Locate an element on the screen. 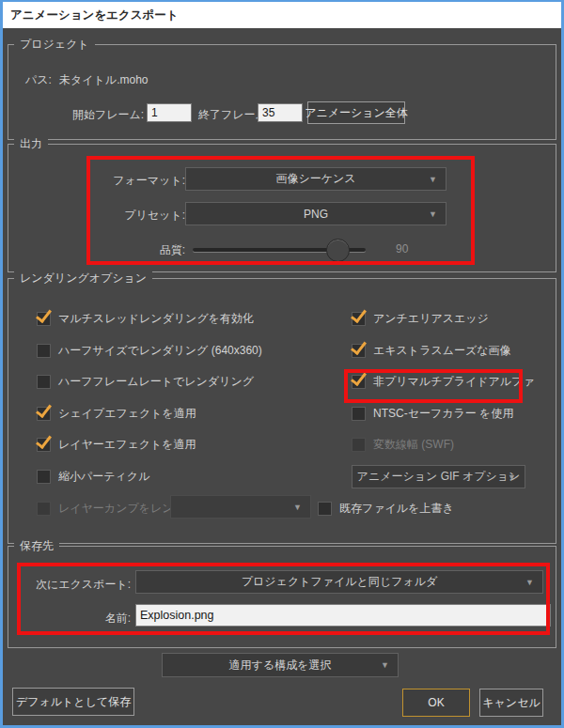 This screenshot has width=564, height=728. checkbox-non-premultiplied-alpha: 非プリマルチプライドアルファ is located at coordinates (444, 381).